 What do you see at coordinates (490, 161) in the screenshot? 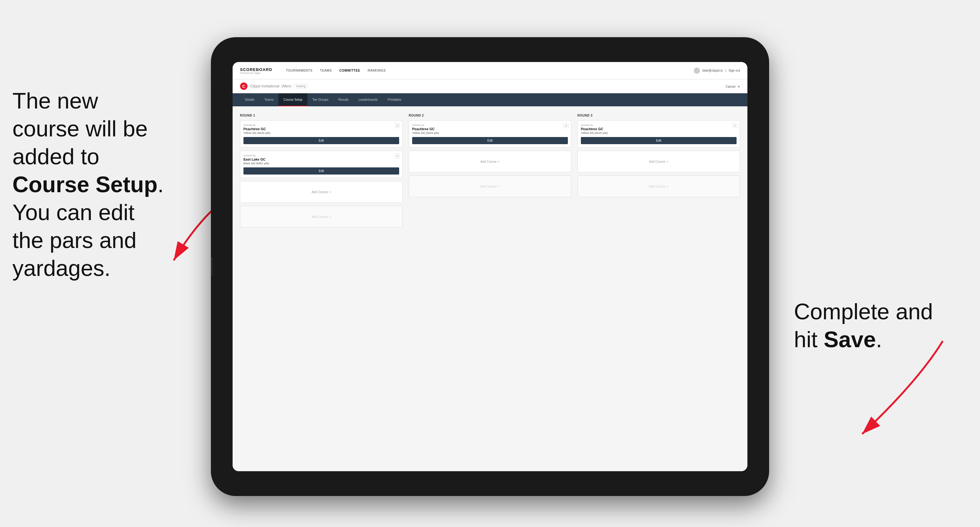
I see `add-course-r2-active: Add Course +` at bounding box center [490, 161].